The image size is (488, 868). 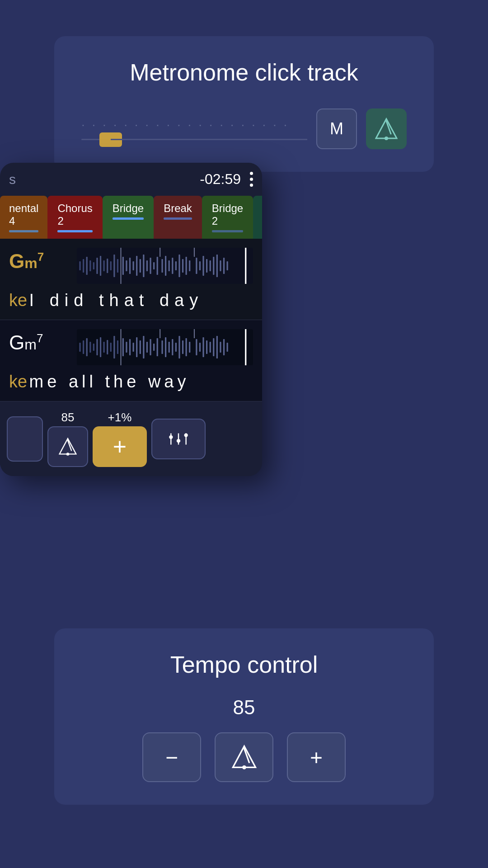 What do you see at coordinates (244, 708) in the screenshot?
I see `tempo-value: 85` at bounding box center [244, 708].